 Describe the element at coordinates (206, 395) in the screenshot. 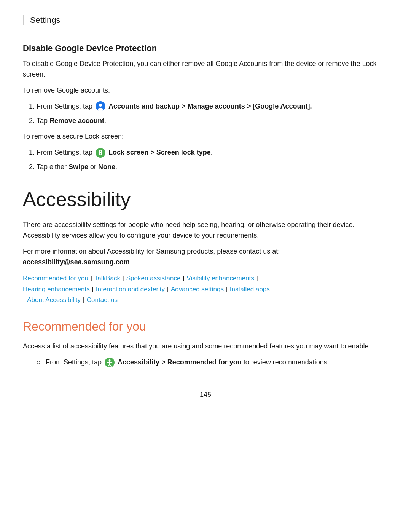

I see `page-number: 145` at that location.